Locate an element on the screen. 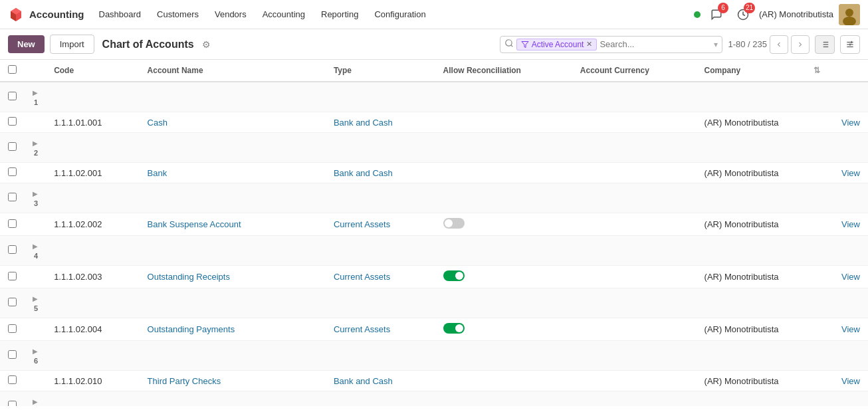 The image size is (868, 410). select-all-checkbox is located at coordinates (12, 69).